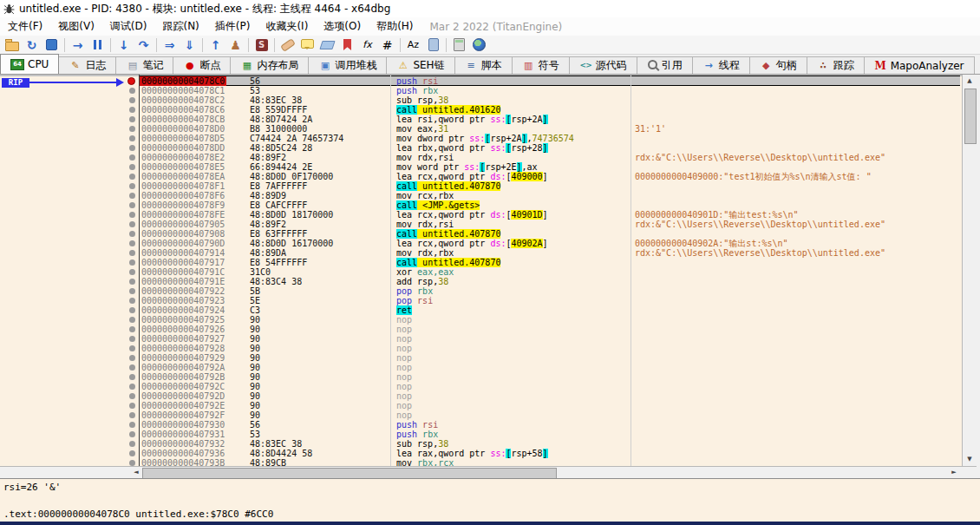 This screenshot has width=980, height=525. What do you see at coordinates (480, 243) in the screenshot?
I see `disasm-row: 000000000040790D48:8D0D 16170000lea rcx,…` at bounding box center [480, 243].